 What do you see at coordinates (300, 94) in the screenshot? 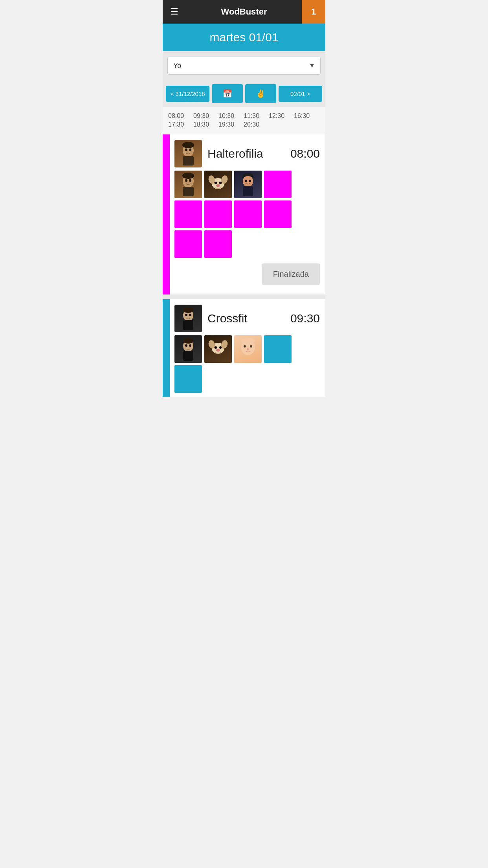
I see `next-date-button: 02/01 >` at bounding box center [300, 94].